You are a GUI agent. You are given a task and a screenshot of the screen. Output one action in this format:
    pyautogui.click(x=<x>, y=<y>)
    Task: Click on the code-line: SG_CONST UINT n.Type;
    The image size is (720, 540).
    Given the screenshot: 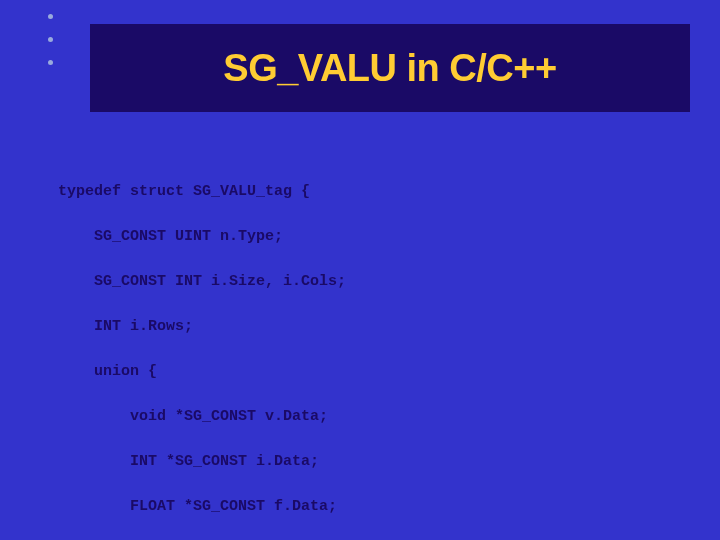 What is the action you would take?
    pyautogui.click(x=242, y=238)
    